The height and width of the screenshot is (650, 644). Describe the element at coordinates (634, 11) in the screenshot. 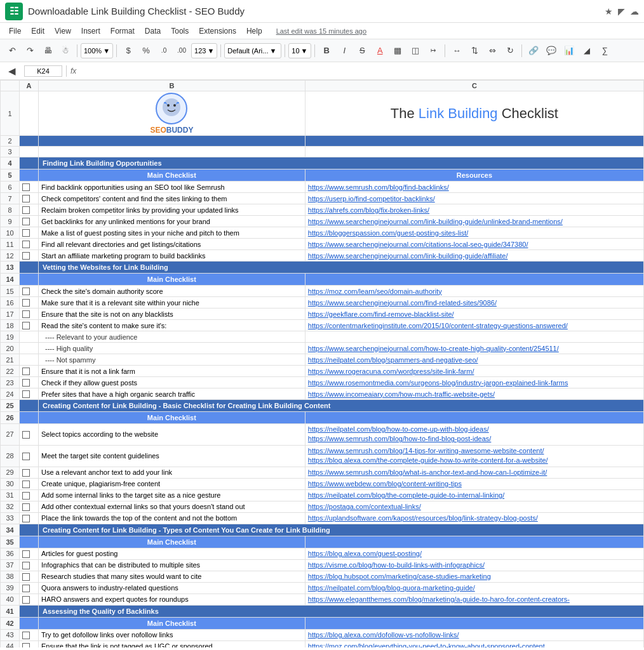

I see `cloud-icon: ☁` at that location.